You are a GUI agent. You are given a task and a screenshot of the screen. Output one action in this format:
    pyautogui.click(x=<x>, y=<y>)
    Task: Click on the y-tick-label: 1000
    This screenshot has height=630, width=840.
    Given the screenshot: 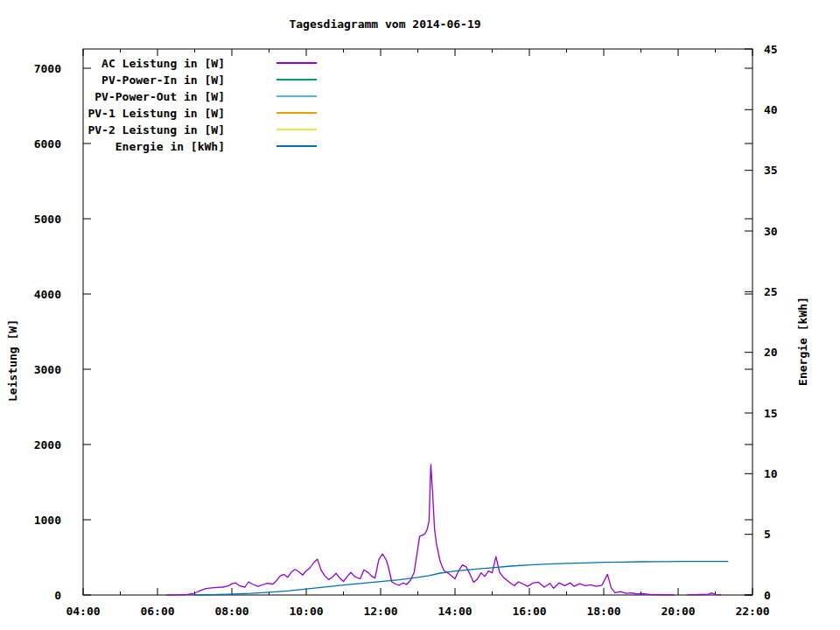 What is the action you would take?
    pyautogui.click(x=47, y=520)
    